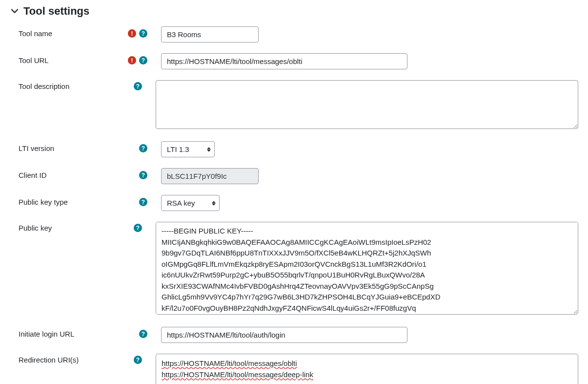  I want to click on initiate-login-url-label: Initiate login URL, so click(46, 334).